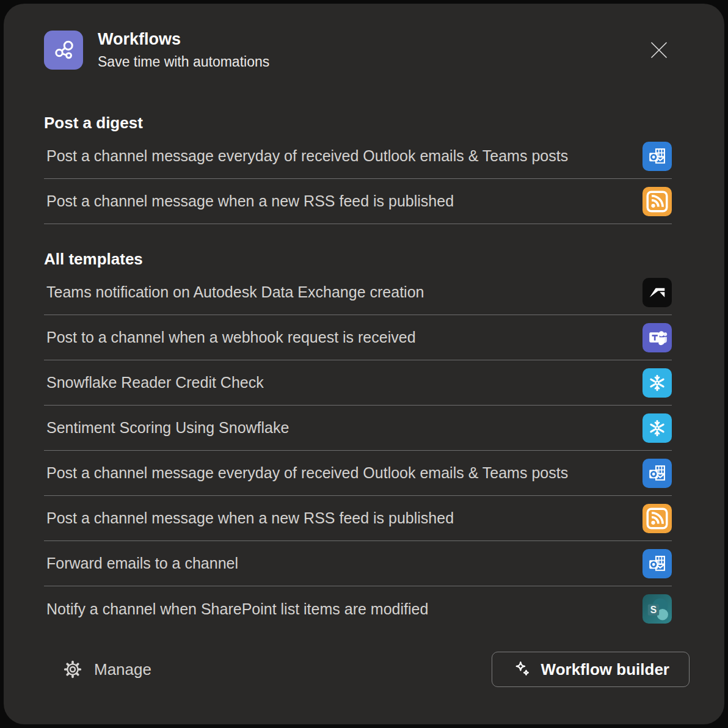  Describe the element at coordinates (522, 669) in the screenshot. I see `sparkle-icon` at that location.